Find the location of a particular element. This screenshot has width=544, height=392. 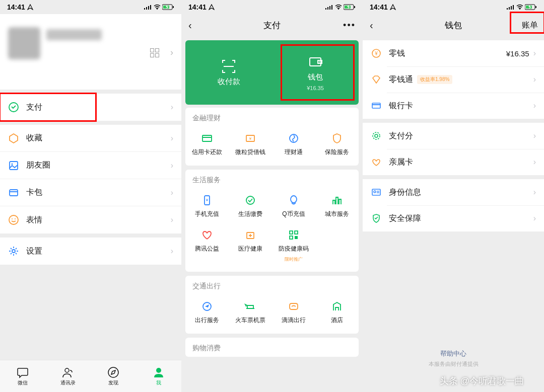

menu-pay: 支付 › is located at coordinates (91, 107).